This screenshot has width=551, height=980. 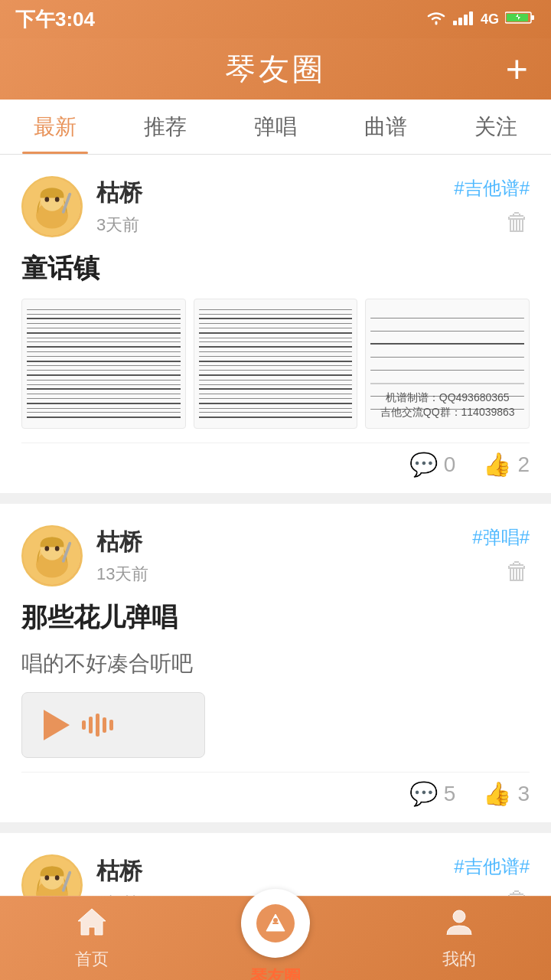 I want to click on post-header: 枯桥 13天前 #弹唱# 🗑, so click(x=276, y=556).